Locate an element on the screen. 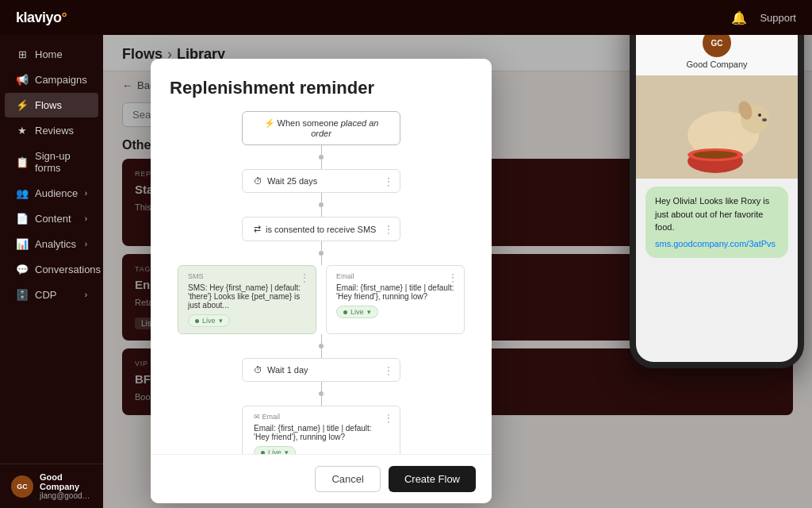 The width and height of the screenshot is (812, 508). sidebar-user-info: Good Company jlang@goodcom... is located at coordinates (66, 486).